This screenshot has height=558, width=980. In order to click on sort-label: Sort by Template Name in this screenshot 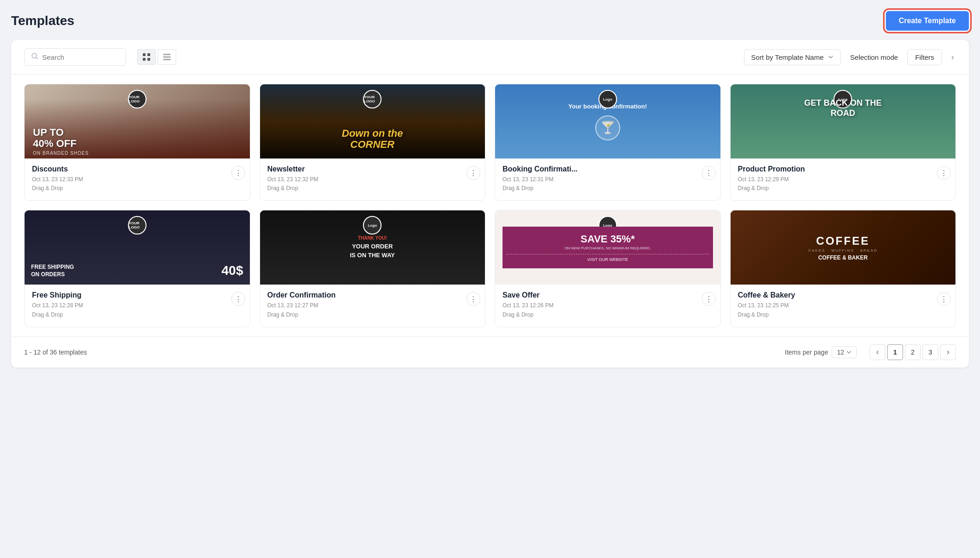, I will do `click(787, 57)`.